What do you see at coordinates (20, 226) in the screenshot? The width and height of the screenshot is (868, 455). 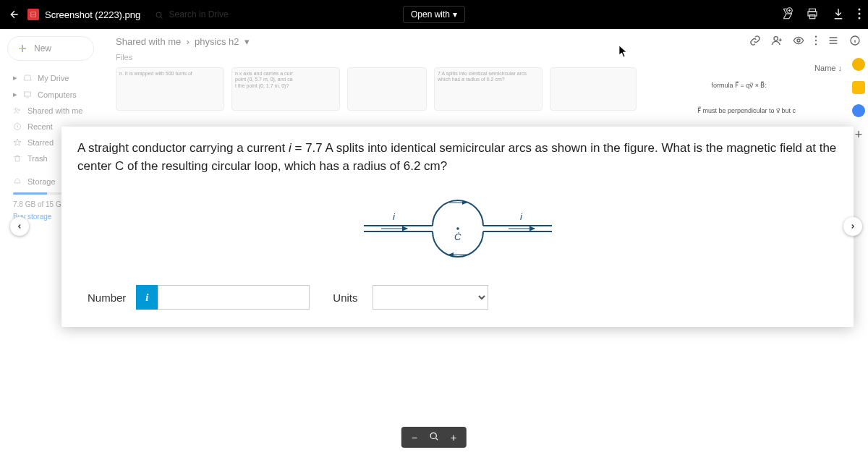 I see `prev-image-button` at bounding box center [20, 226].